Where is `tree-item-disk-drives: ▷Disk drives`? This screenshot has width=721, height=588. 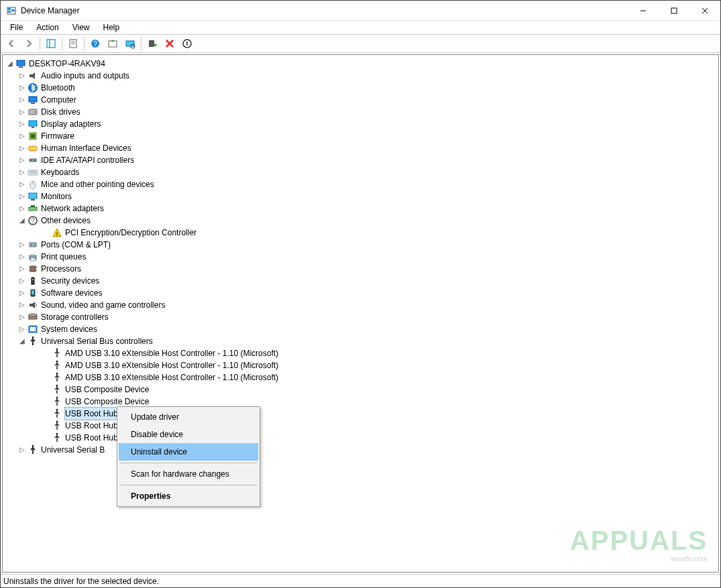
tree-item-disk-drives: ▷Disk drives is located at coordinates (361, 112).